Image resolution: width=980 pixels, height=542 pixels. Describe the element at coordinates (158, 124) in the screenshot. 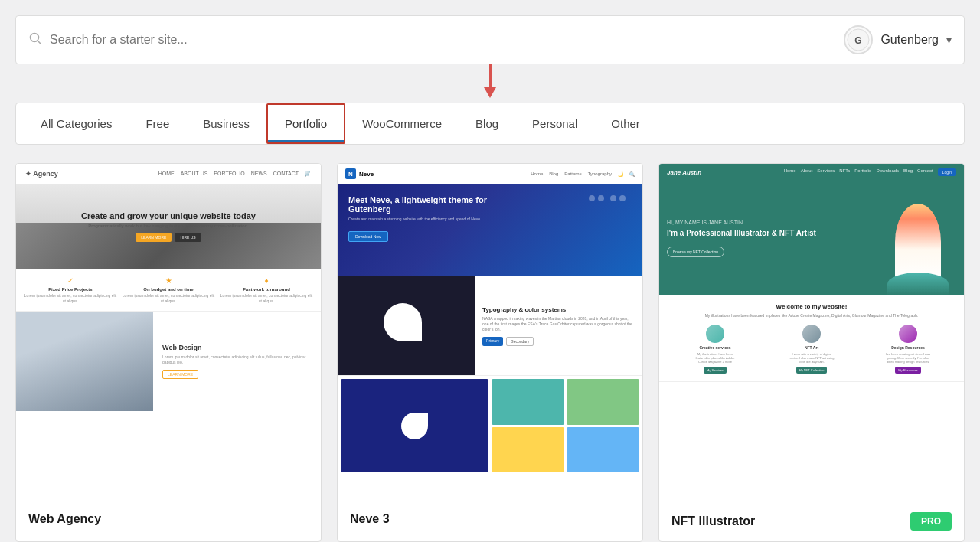

I see `category-free: Free` at that location.